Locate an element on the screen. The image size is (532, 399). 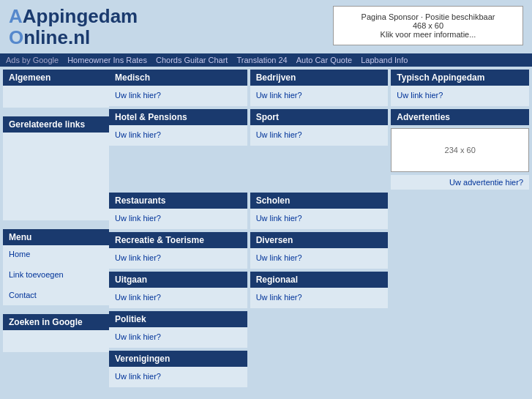
cat-bedrijven-header: Bedrijven is located at coordinates (319, 78).